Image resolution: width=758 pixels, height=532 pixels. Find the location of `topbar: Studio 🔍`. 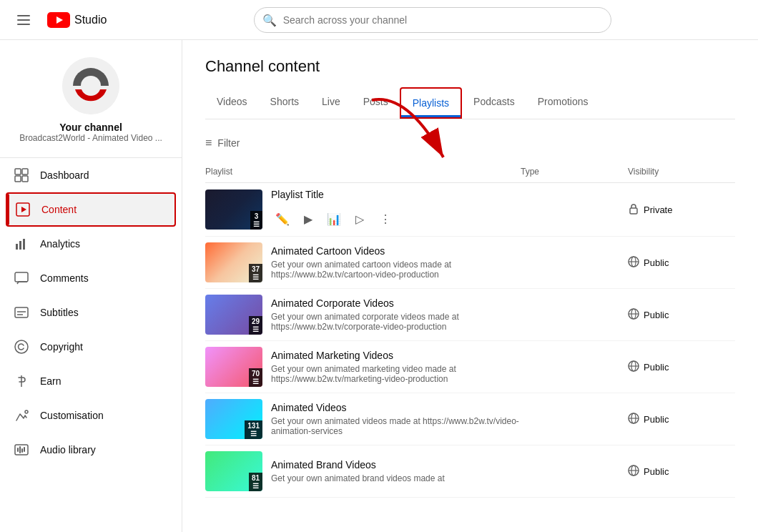

topbar: Studio 🔍 is located at coordinates (379, 20).